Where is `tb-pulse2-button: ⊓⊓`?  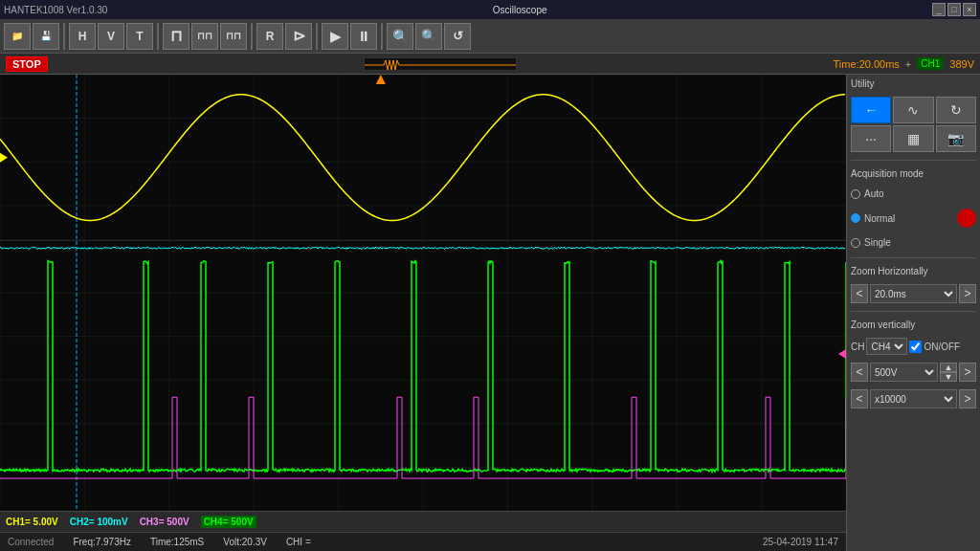 tb-pulse2-button: ⊓⊓ is located at coordinates (205, 36).